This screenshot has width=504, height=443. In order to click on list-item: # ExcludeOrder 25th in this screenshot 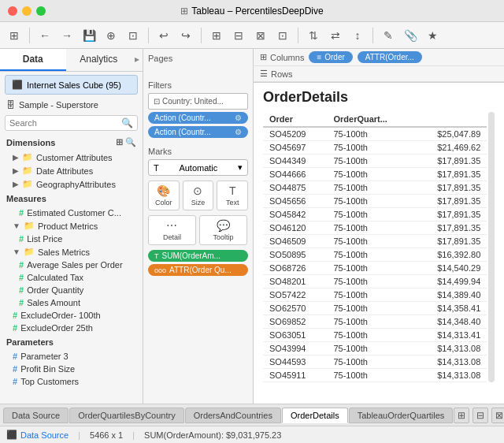, I will do `click(71, 328)`.